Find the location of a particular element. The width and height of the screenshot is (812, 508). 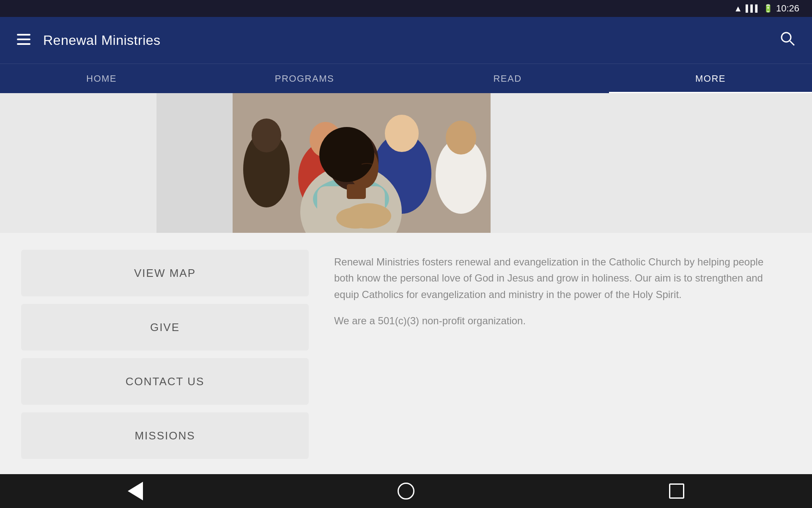

back-button is located at coordinates (135, 491).